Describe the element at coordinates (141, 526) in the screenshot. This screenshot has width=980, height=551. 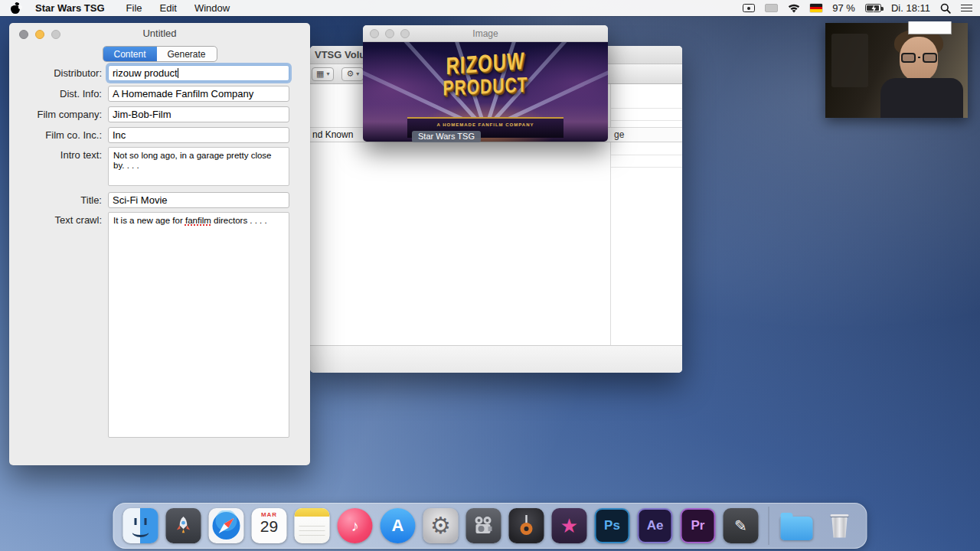
I see `dock-finder` at that location.